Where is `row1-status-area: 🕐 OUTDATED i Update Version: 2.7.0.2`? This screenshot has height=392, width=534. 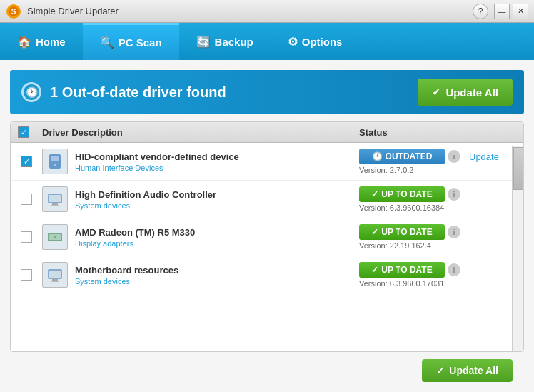
row1-status-area: 🕐 OUTDATED i Update Version: 2.7.0.2 is located at coordinates (438, 161).